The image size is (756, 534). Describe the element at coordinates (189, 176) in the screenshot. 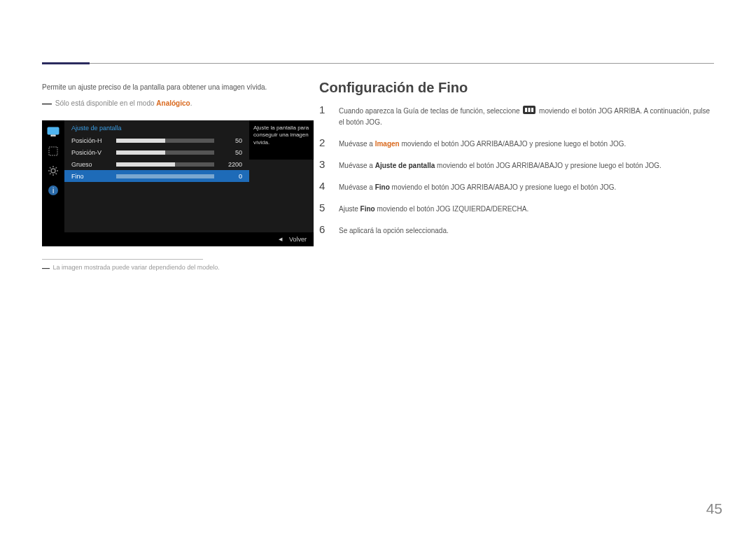

I see `osd-panel: Ajuste de pantalla Posición-H50Posición-…` at that location.